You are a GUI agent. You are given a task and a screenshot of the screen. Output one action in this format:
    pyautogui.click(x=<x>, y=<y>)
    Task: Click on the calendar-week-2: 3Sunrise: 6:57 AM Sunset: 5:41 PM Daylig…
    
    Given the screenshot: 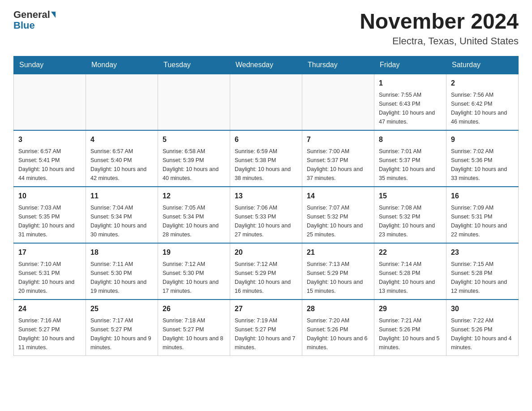 What is the action you would take?
    pyautogui.click(x=266, y=158)
    